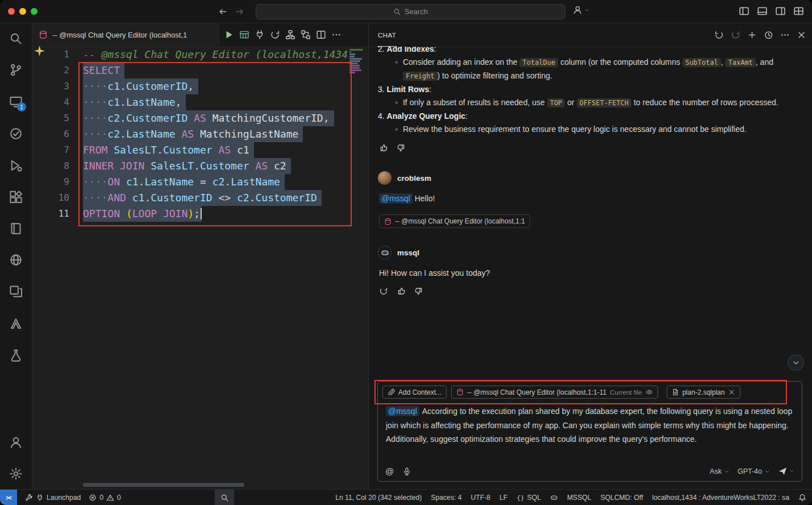  Describe the element at coordinates (622, 498) in the screenshot. I see `sqlcmd-item: SQLCMD: Off` at that location.